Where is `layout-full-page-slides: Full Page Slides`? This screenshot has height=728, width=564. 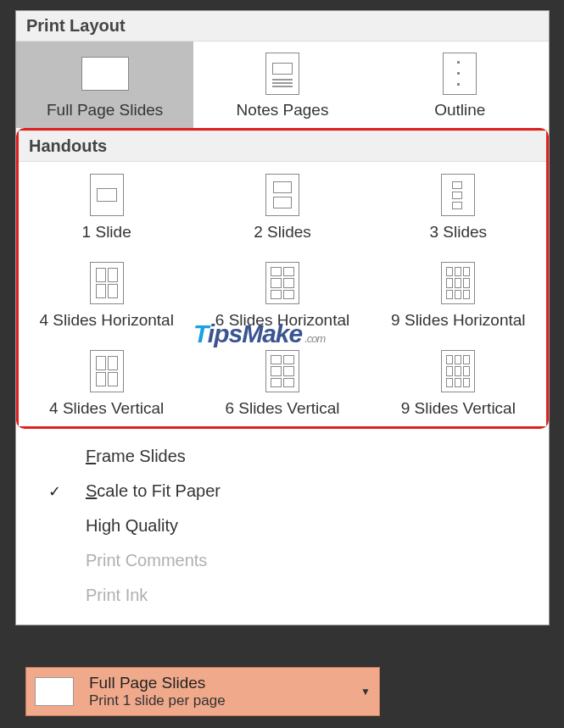 layout-full-page-slides: Full Page Slides is located at coordinates (105, 85).